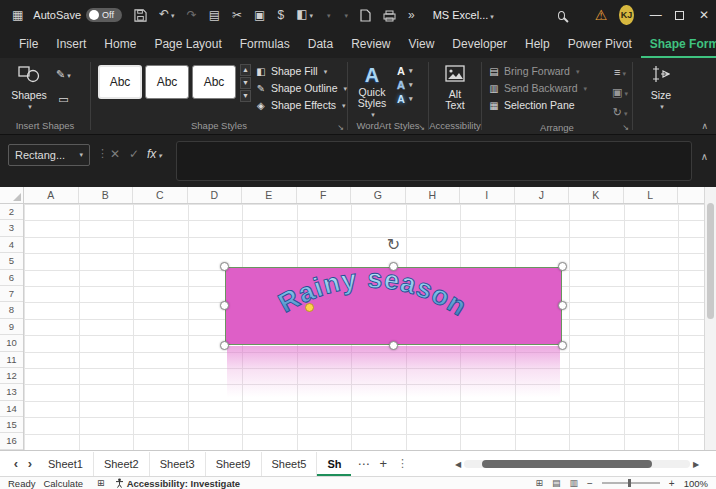 The width and height of the screenshot is (716, 489). Describe the element at coordinates (550, 106) in the screenshot. I see `selection-pane-button: ▦ Selection Pane` at that location.